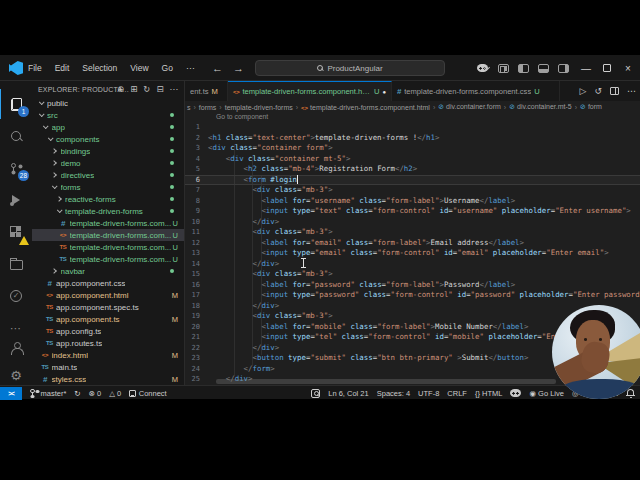  I want to click on status-text: Spaces: 4, so click(394, 394).